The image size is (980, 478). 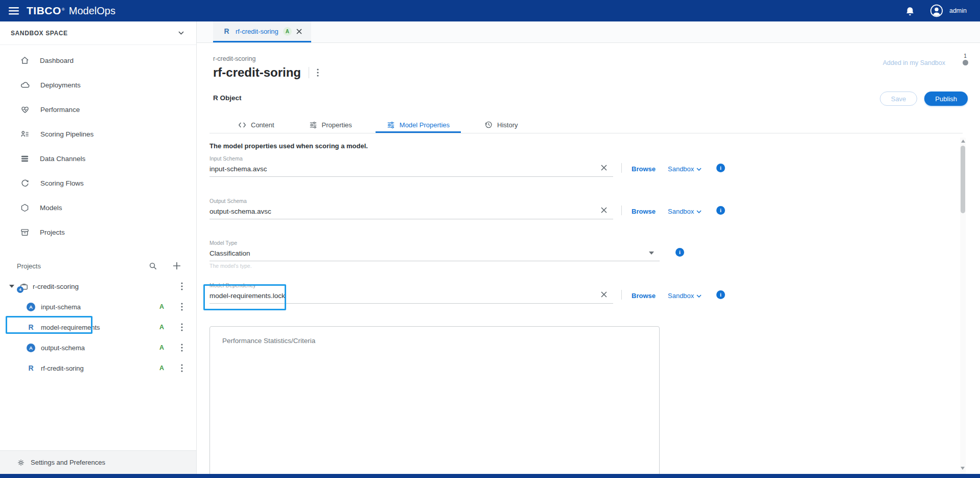 I want to click on scoring-pipelines-icon, so click(x=25, y=134).